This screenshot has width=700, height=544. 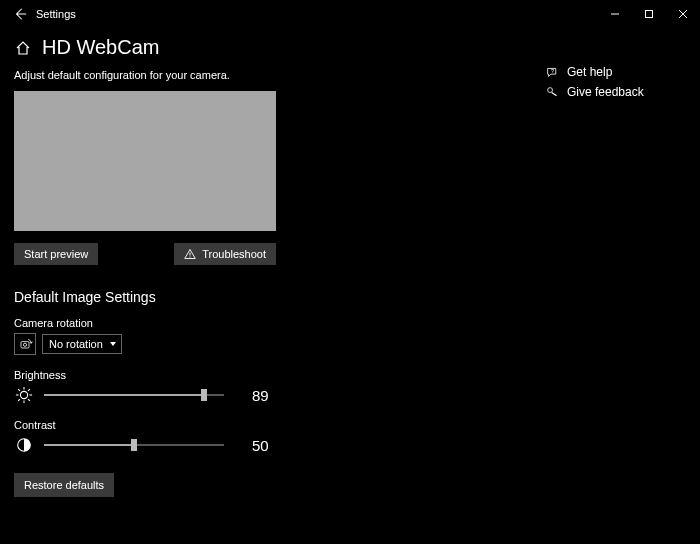 What do you see at coordinates (134, 395) in the screenshot?
I see `brightness-slider` at bounding box center [134, 395].